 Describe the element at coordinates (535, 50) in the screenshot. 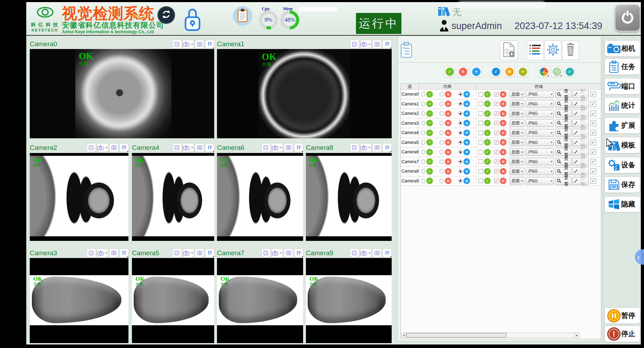

I see `log-list-button` at that location.